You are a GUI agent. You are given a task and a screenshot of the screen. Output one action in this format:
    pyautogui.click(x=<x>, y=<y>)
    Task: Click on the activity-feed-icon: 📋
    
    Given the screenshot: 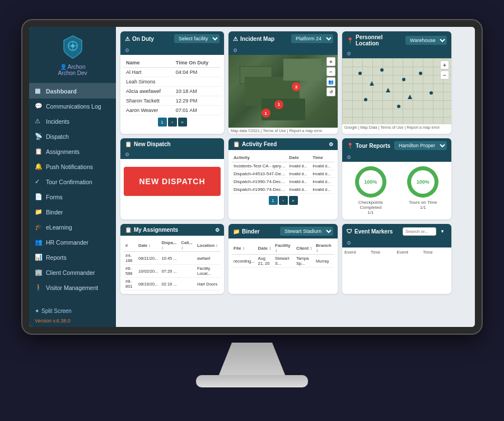 What is the action you would take?
    pyautogui.click(x=236, y=144)
    